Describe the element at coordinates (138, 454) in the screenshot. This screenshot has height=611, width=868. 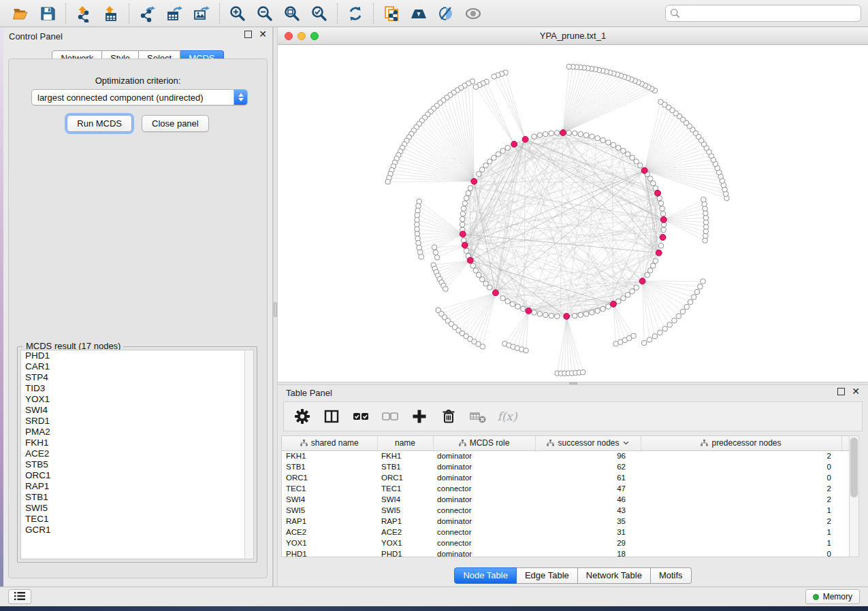
I see `mcds-result-item: ACE2` at that location.